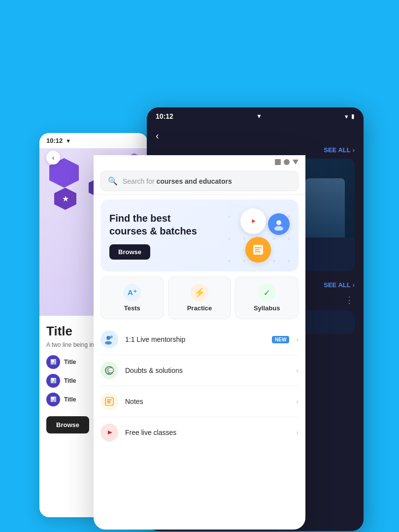 The image size is (399, 532). Describe the element at coordinates (207, 370) in the screenshot. I see `doubts-label: Doubts & solutions` at that location.